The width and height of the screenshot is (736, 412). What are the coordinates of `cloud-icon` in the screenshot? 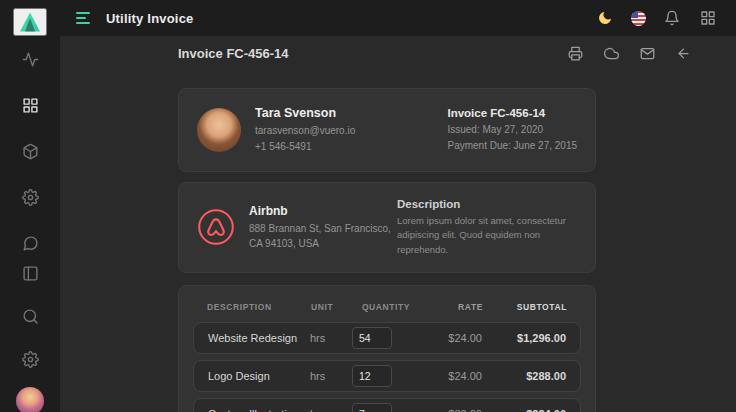 It's located at (612, 54).